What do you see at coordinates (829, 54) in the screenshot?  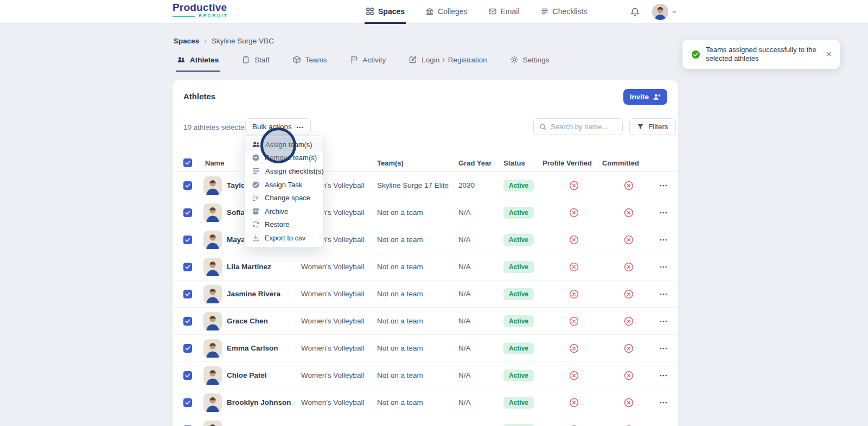 I see `close-icon: ✕` at bounding box center [829, 54].